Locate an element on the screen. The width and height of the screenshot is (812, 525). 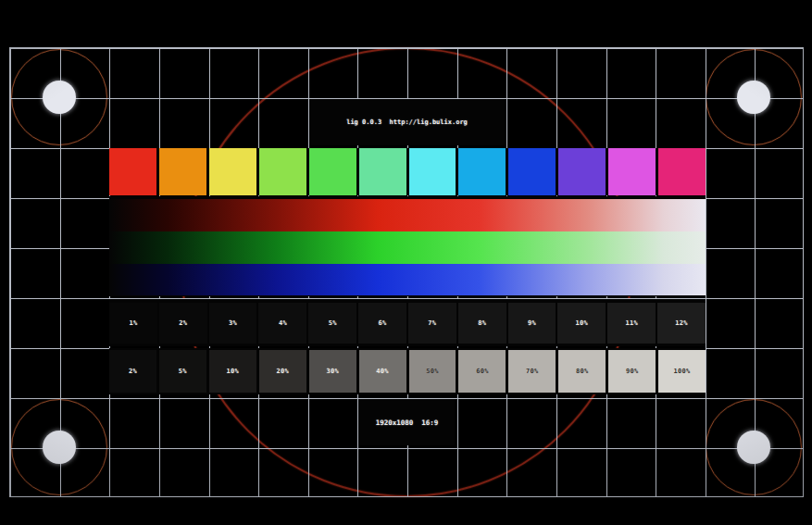
coarse-gray-step-60pct: 60% is located at coordinates (481, 371).